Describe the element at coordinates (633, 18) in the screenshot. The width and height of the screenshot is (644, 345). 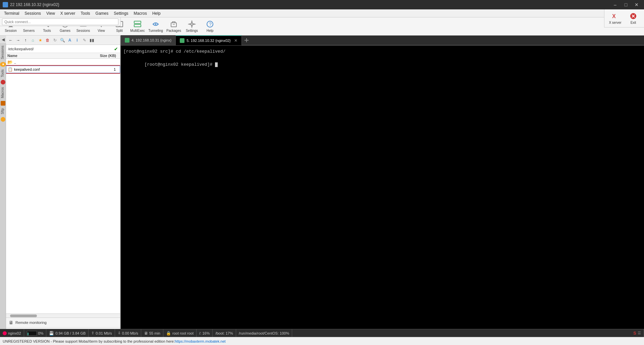
I see `exit-button: Exit` at that location.